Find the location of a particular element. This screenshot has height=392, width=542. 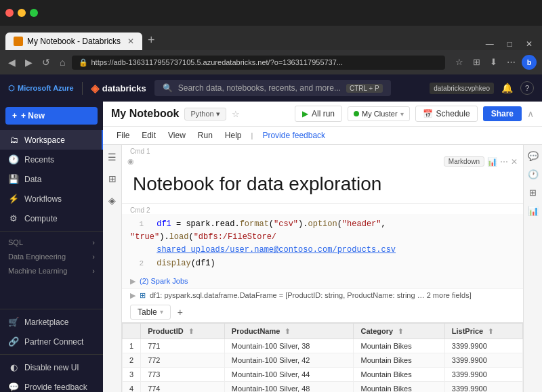

col-header-category: Category ⬆ is located at coordinates (399, 330).